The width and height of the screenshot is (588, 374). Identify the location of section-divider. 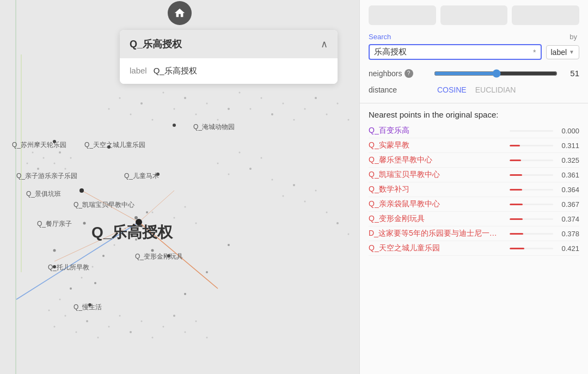
(474, 103).